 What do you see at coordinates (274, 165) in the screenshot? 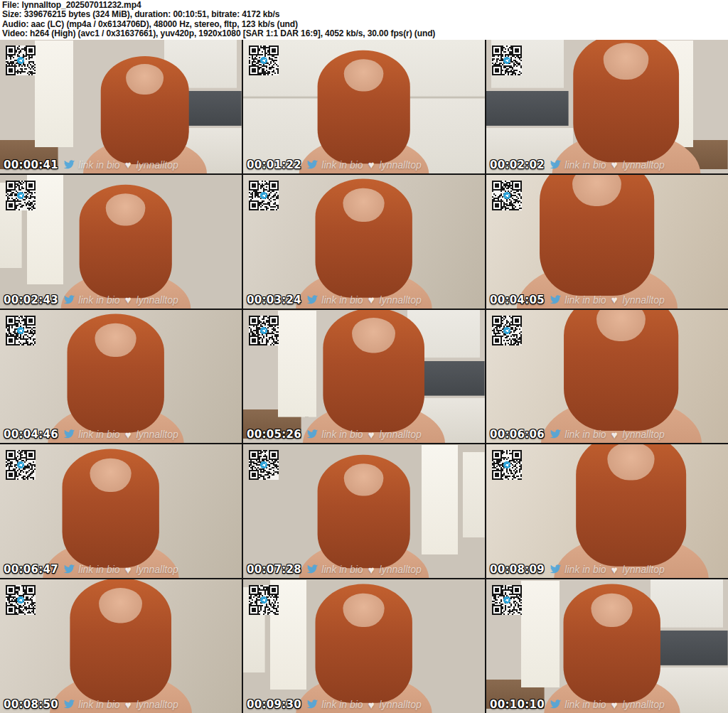
I see `timestamp-label: 00:01:22` at bounding box center [274, 165].